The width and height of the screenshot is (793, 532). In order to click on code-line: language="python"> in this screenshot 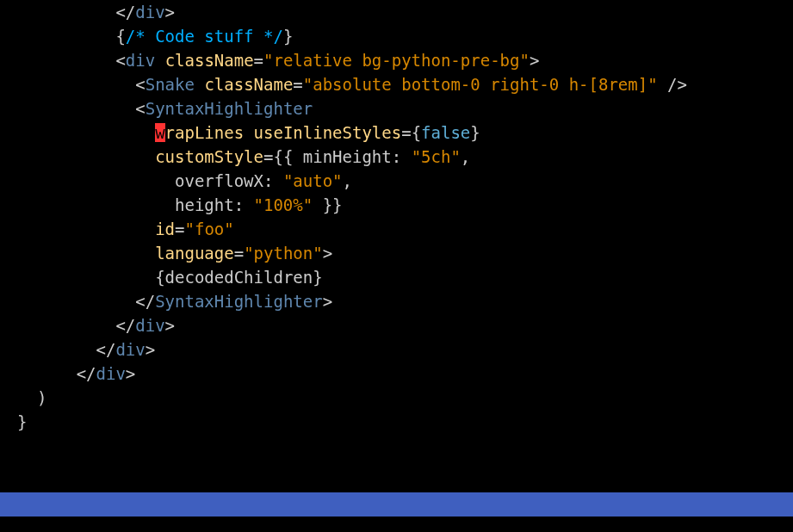, I will do `click(405, 253)`.